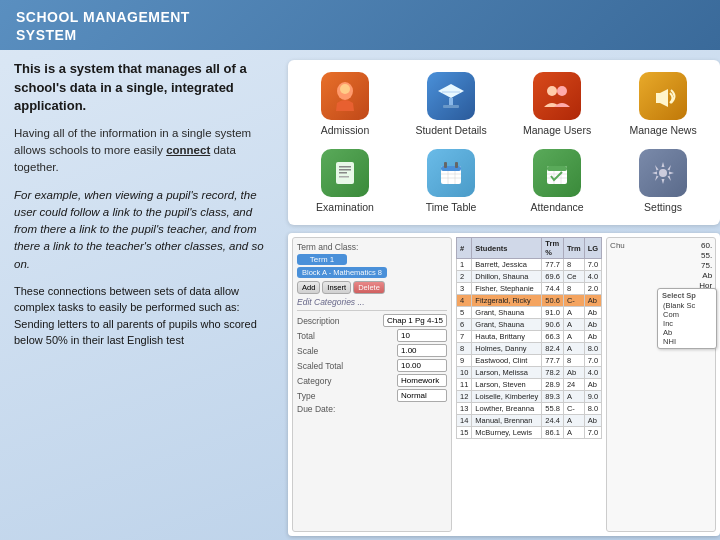 This screenshot has height=540, width=720. Describe the element at coordinates (422, 336) in the screenshot. I see `total-value: 10` at that location.